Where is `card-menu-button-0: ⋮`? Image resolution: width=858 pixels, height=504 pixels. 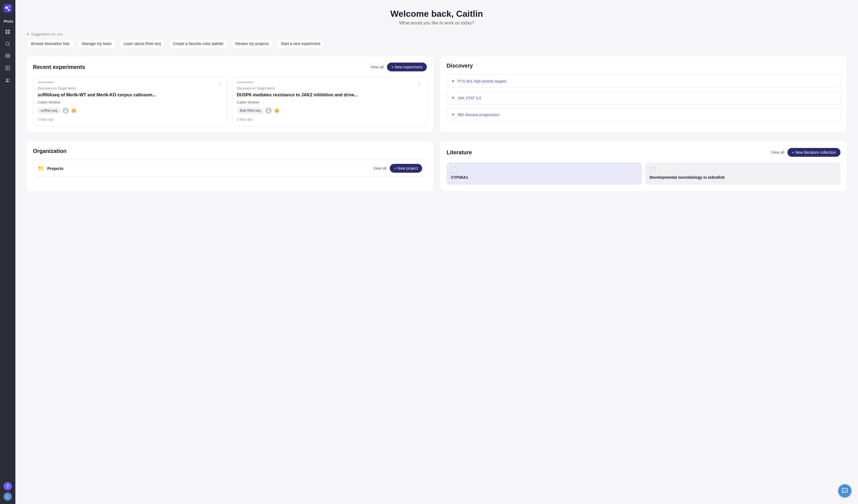 card-menu-button-0: ⋮ is located at coordinates (220, 84).